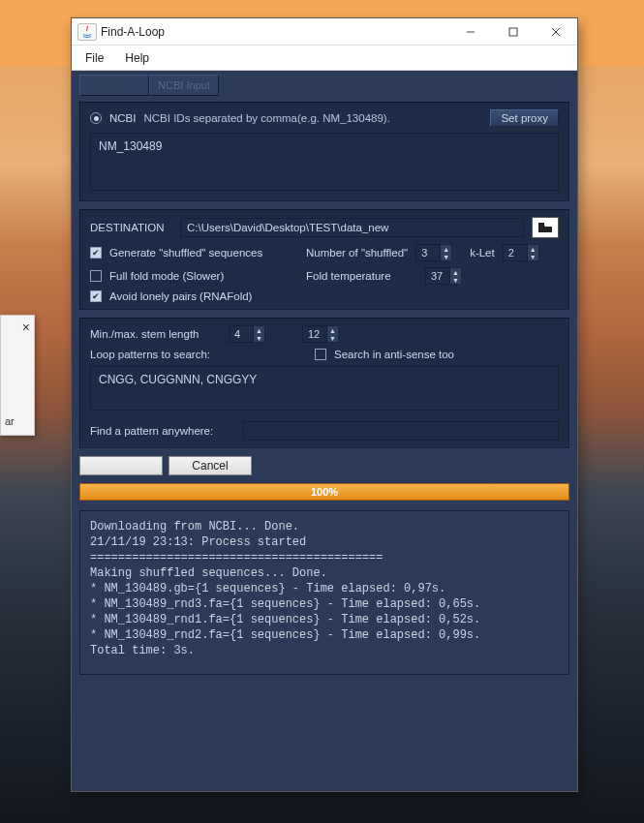 This screenshot has width=644, height=823. What do you see at coordinates (321, 354) in the screenshot?
I see `anti-sense-checkbox` at bounding box center [321, 354].